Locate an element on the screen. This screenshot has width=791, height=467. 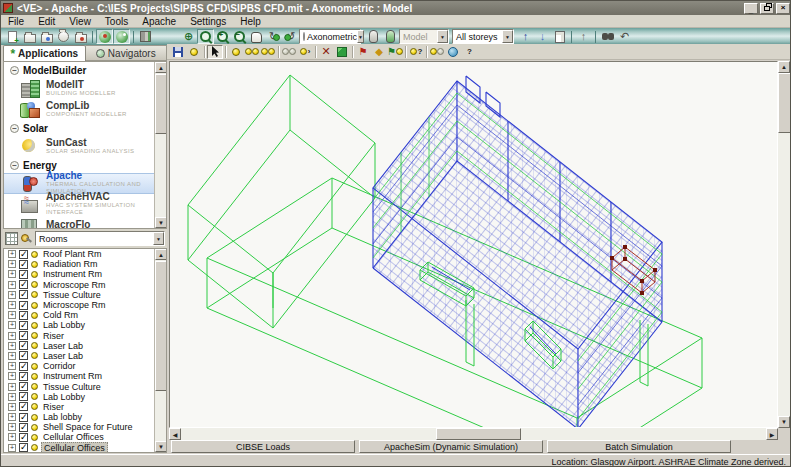
import-folder-icon is located at coordinates (80, 36).